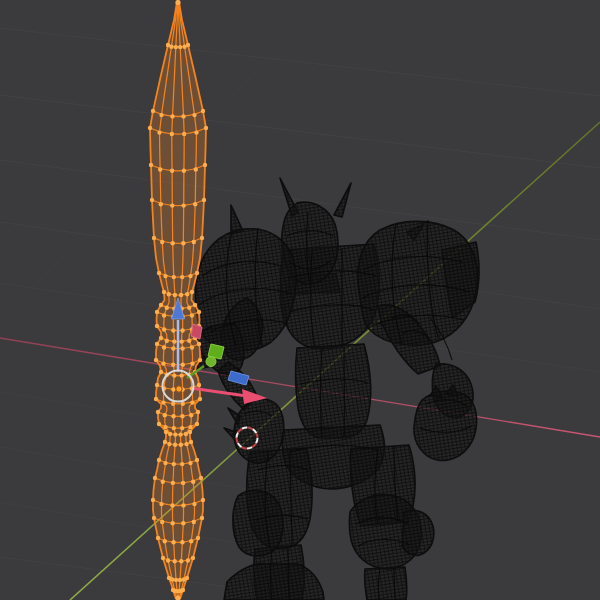  Describe the element at coordinates (196, 332) in the screenshot. I see `gizmo-plane-yz-handle` at that location.